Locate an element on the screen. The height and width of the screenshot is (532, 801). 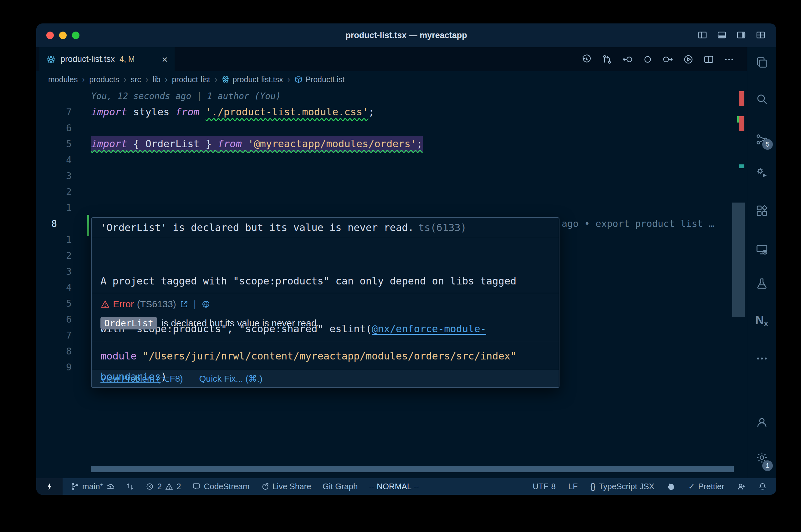
timeline-history-icon is located at coordinates (587, 59).